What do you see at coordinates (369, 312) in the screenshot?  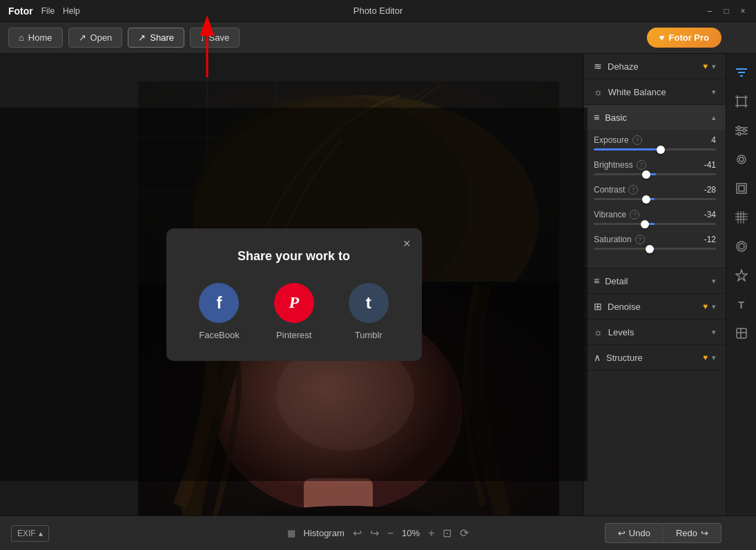 I see `share-tumblr: t Tumblr` at bounding box center [369, 312].